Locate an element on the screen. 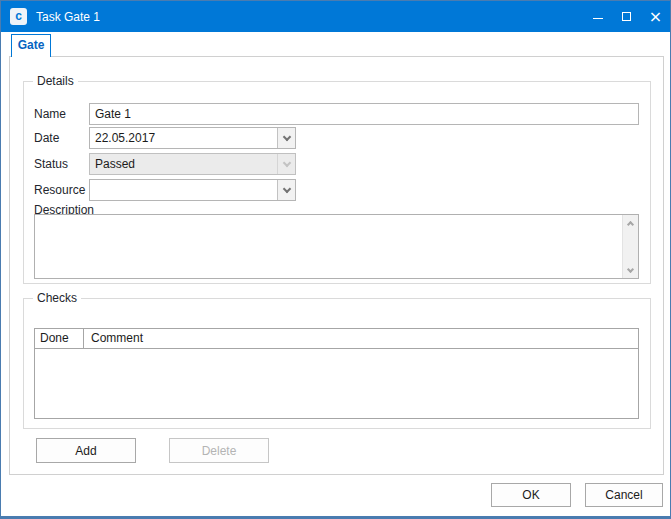 This screenshot has width=671, height=519. status-label: Status is located at coordinates (51, 164).